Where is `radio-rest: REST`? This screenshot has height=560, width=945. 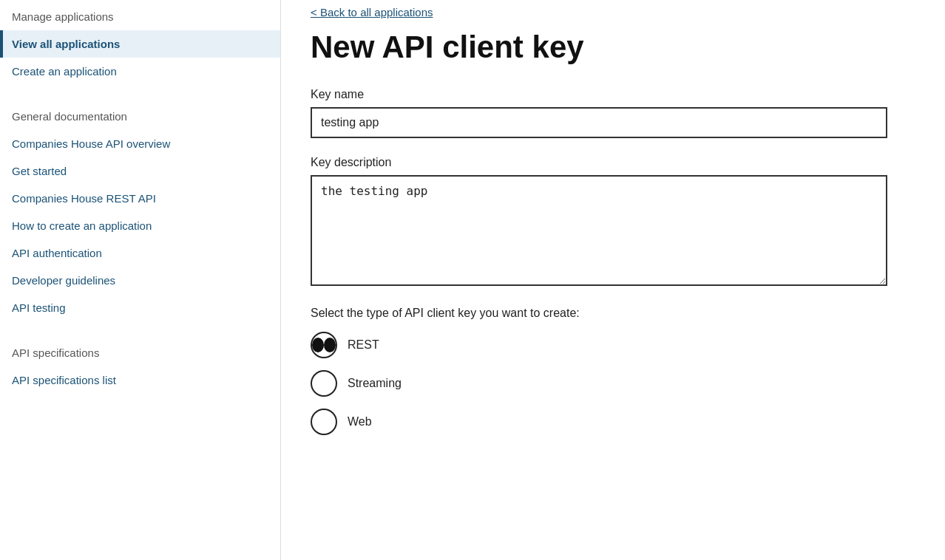
radio-rest: REST is located at coordinates (613, 345).